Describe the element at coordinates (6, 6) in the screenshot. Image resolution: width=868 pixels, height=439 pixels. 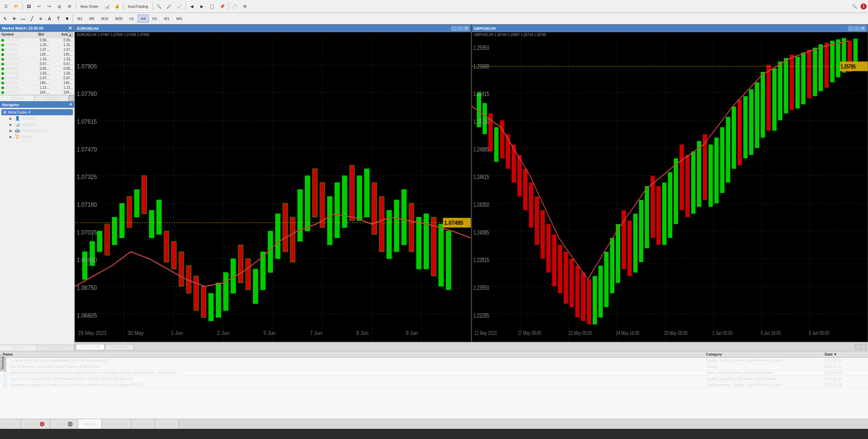
I see `new-chart-btn: 🗒` at that location.